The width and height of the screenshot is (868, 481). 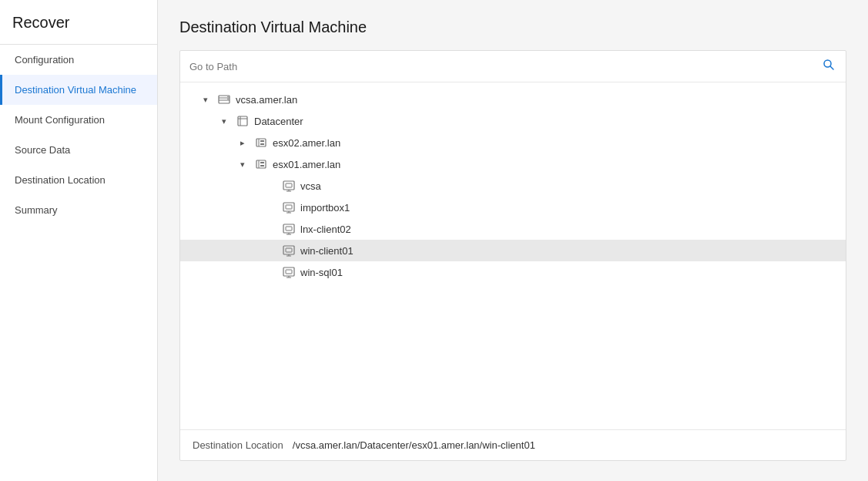 What do you see at coordinates (414, 446) in the screenshot?
I see `dest-location-value: /vcsa.amer.lan/Datacenter/esx01.amer.lan…` at bounding box center [414, 446].